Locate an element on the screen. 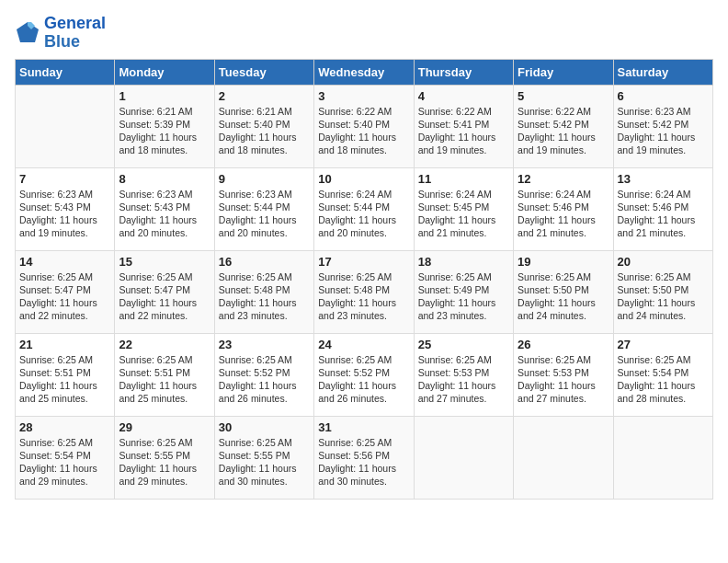 The width and height of the screenshot is (728, 563). day-number: 11 is located at coordinates (463, 178).